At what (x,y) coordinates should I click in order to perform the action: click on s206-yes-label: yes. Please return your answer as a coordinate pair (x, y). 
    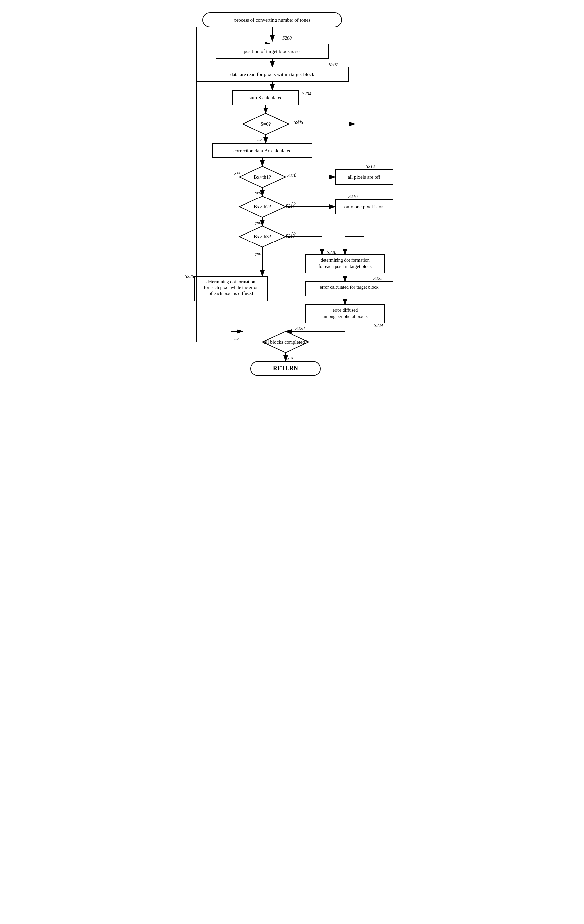
    Looking at the image, I should click on (299, 120).